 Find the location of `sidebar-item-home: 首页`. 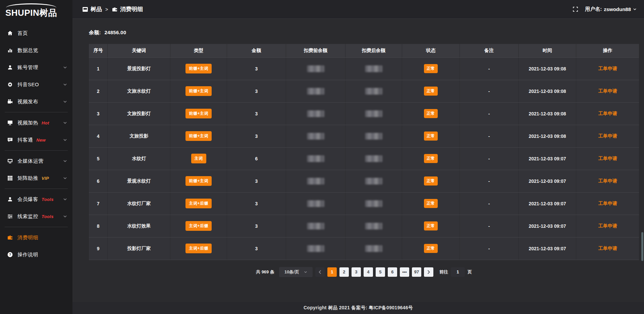

sidebar-item-home: 首页 is located at coordinates (36, 33).